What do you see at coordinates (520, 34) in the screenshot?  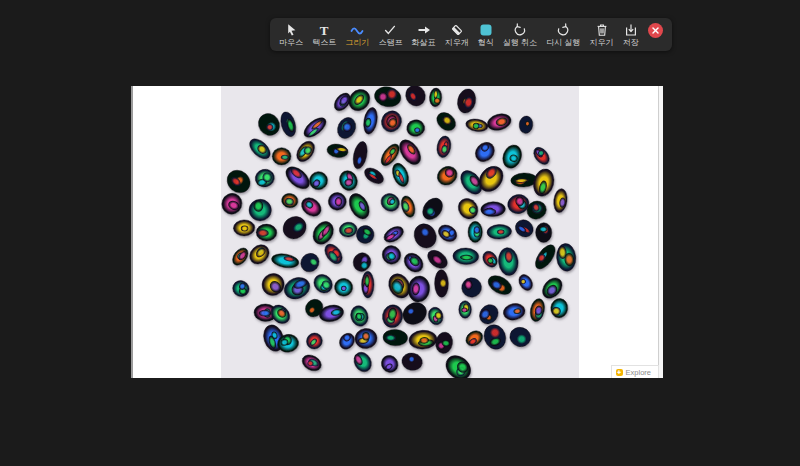 I see `tool-undo: 실행 취소` at bounding box center [520, 34].